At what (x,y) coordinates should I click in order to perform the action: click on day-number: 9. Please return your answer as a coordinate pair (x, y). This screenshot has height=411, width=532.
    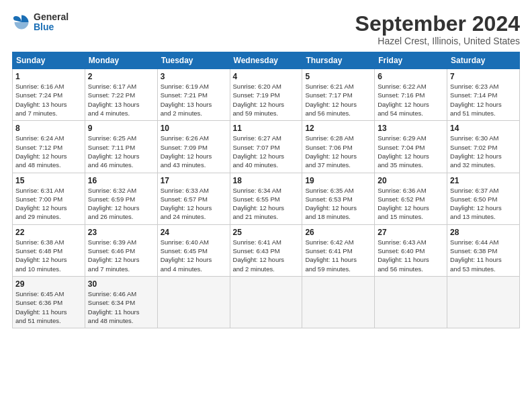
    Looking at the image, I should click on (121, 128).